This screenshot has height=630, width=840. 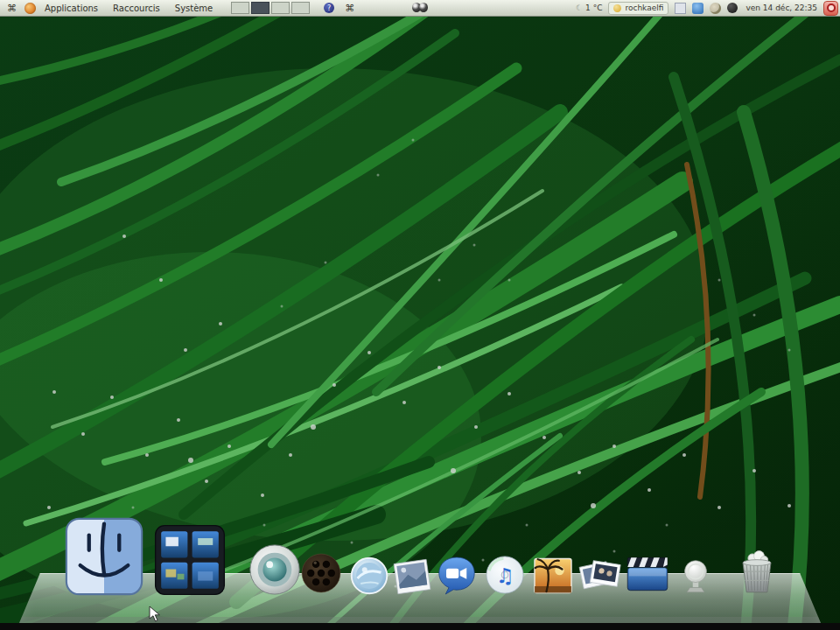 I want to click on film-reel-icon, so click(x=321, y=573).